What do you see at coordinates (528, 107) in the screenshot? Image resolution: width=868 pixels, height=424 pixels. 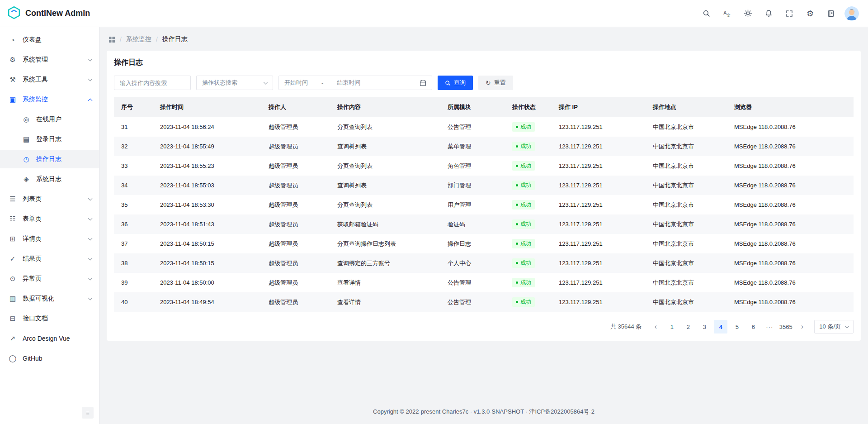 I see `column-header: 操作状态` at bounding box center [528, 107].